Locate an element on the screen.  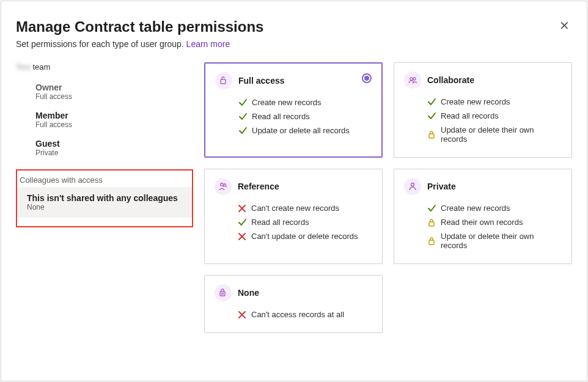
group-icon is located at coordinates (413, 80).